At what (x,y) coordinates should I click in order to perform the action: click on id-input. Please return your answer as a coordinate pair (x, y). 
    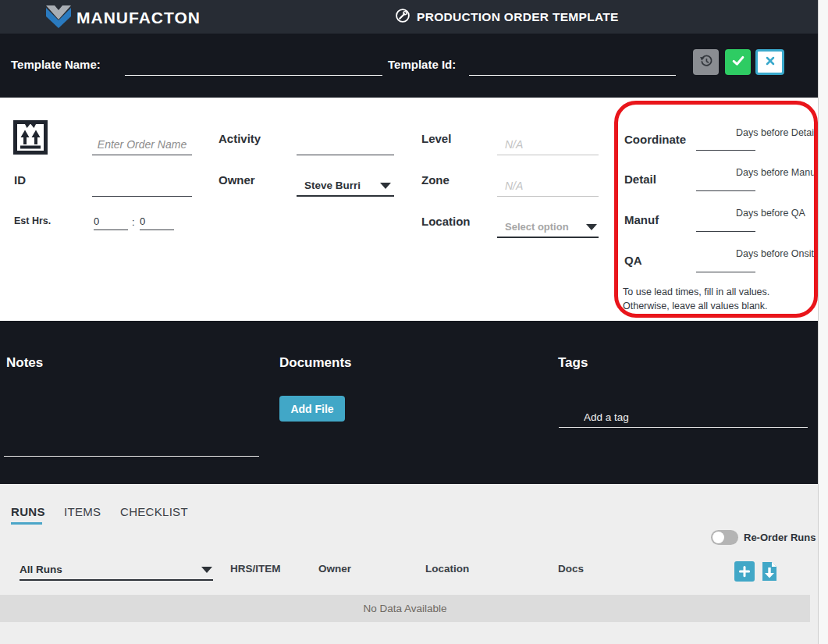
    Looking at the image, I should click on (142, 186).